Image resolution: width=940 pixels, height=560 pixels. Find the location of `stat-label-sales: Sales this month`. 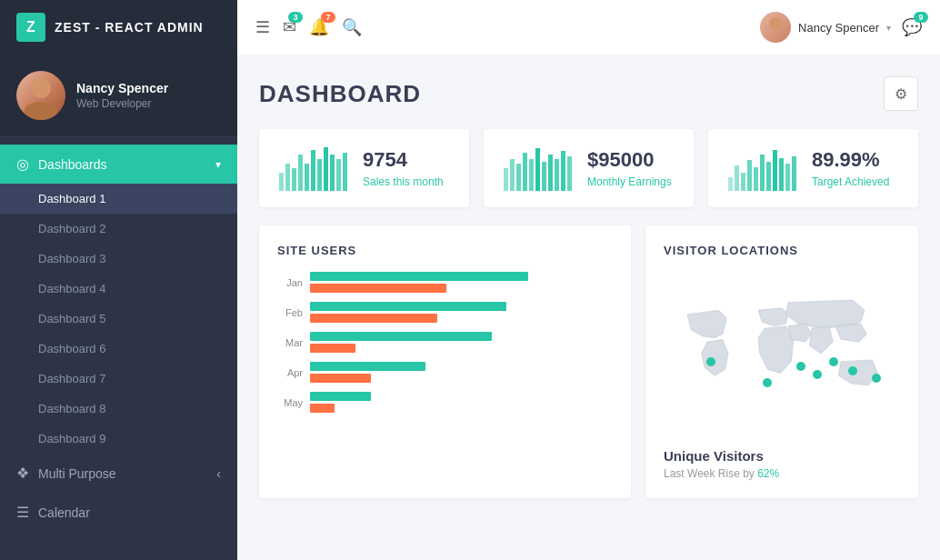

stat-label-sales: Sales this month is located at coordinates (404, 182).